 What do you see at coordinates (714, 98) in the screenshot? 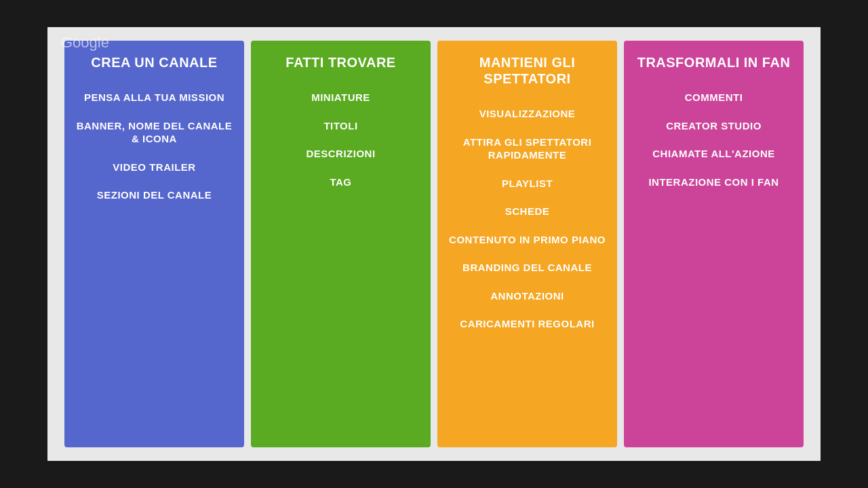
I see `col4-item-0: COMMENTI` at bounding box center [714, 98].